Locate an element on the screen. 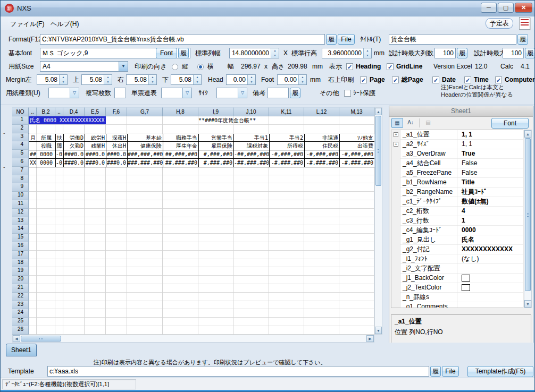 This screenshot has height=392, width=535. foot-stepper: 0.00▲▼ is located at coordinates (292, 80).